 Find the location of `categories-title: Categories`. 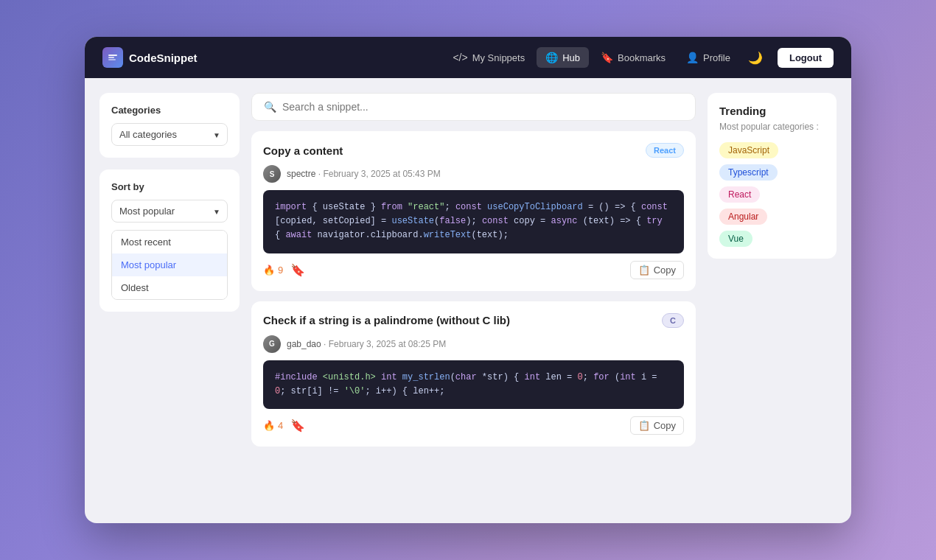

categories-title: Categories is located at coordinates (170, 111).